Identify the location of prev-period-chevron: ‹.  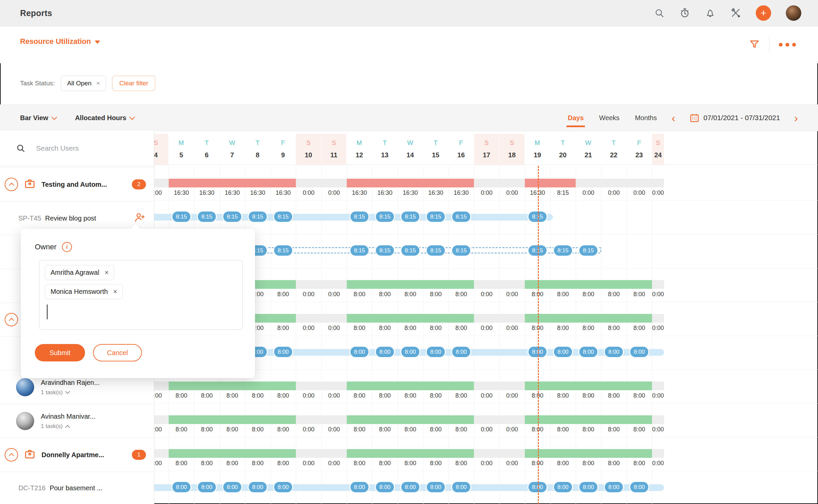
(673, 118).